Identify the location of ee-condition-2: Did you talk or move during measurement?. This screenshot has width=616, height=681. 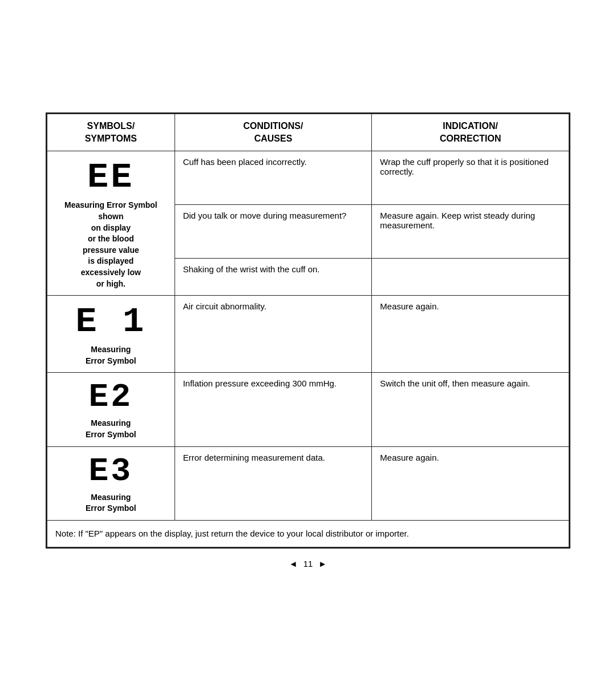
(273, 232).